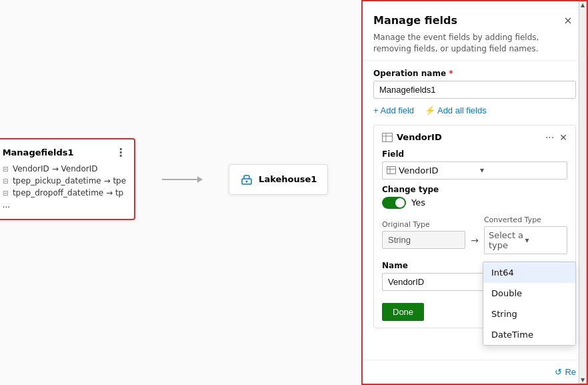  I want to click on add-field-button: + Add field, so click(393, 111).